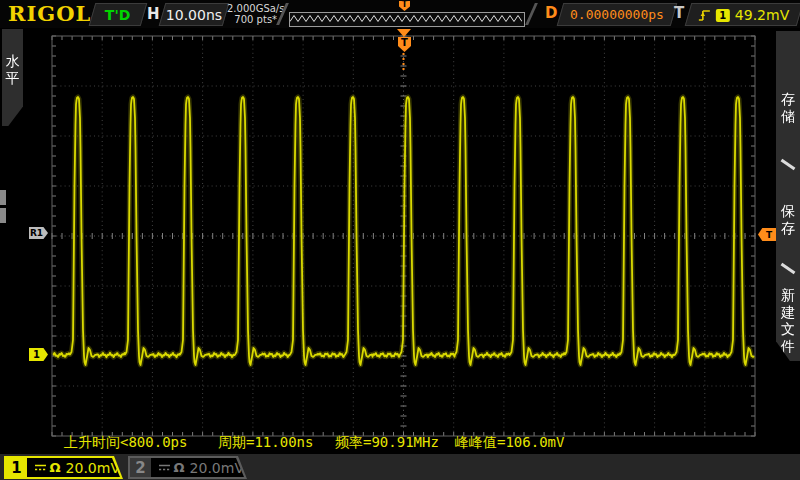 The height and width of the screenshot is (480, 800). Describe the element at coordinates (387, 443) in the screenshot. I see `measurement-frequency: 频率=90.91MHz` at that location.